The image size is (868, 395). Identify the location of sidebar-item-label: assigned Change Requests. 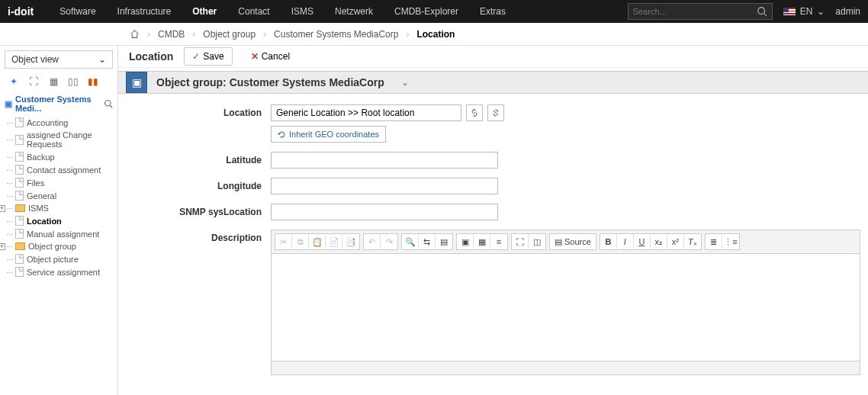
(70, 140).